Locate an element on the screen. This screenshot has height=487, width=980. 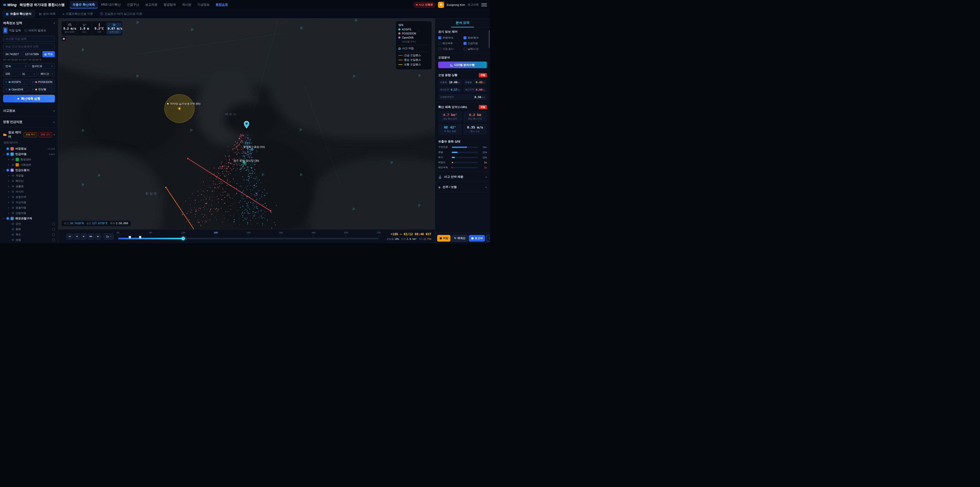
incident-name-input is located at coordinates (29, 39).